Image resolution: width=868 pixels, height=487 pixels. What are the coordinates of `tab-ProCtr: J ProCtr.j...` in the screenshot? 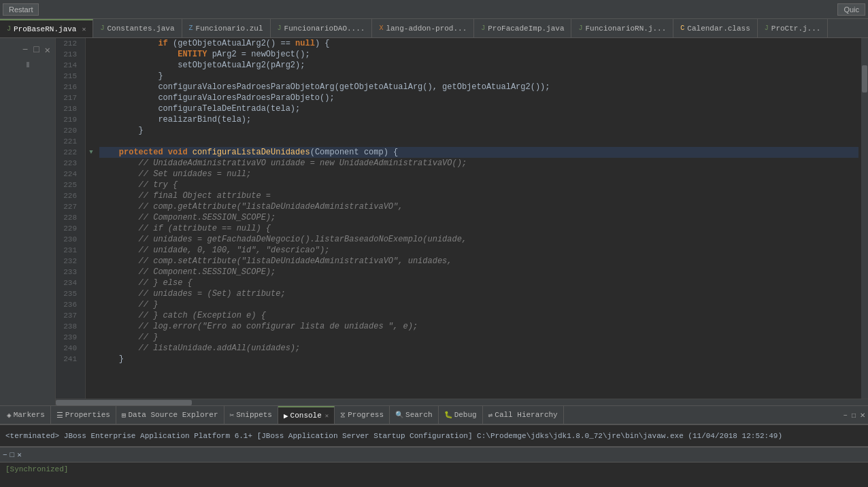 It's located at (793, 29).